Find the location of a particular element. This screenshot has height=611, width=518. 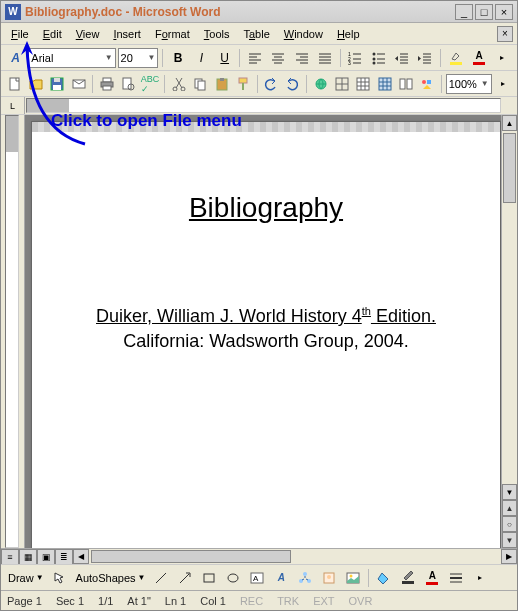

vertical-ruler is located at coordinates (12, 332).